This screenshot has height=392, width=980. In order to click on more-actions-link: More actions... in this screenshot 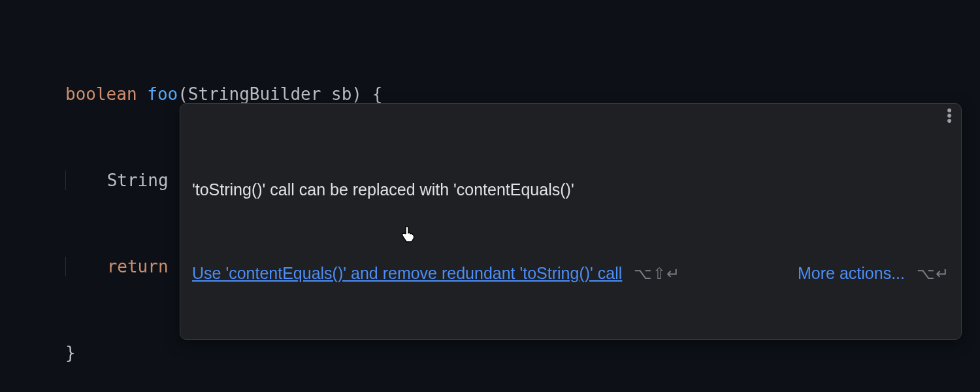, I will do `click(851, 274)`.